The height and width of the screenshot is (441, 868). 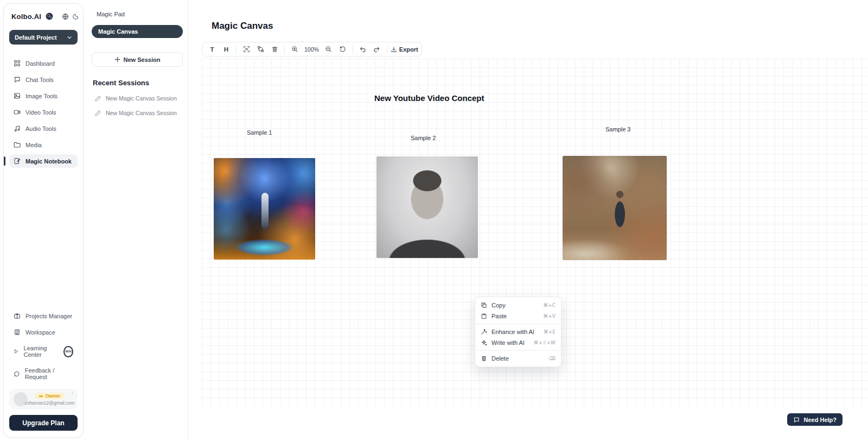 I want to click on image-icon, so click(x=17, y=96).